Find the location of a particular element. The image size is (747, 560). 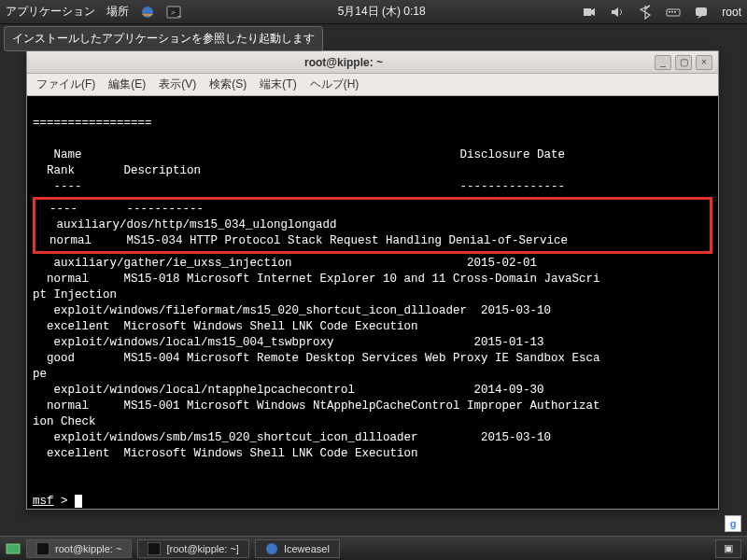

taskbar-item-label: [root@kipple: ~] is located at coordinates (203, 549).